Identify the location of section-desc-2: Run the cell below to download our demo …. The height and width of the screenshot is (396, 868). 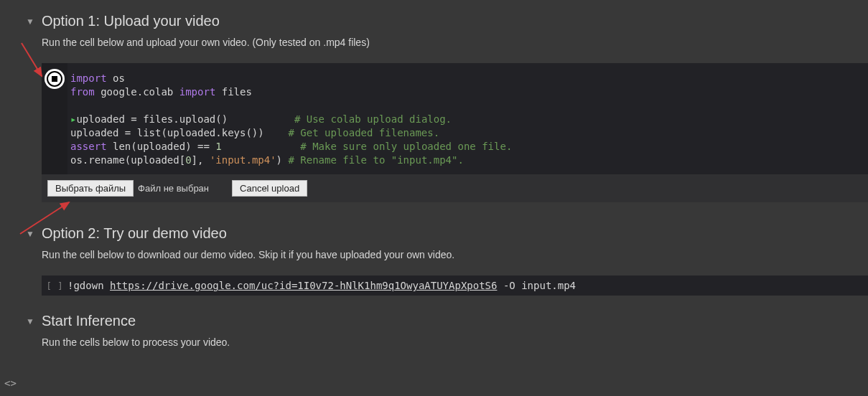
(455, 255).